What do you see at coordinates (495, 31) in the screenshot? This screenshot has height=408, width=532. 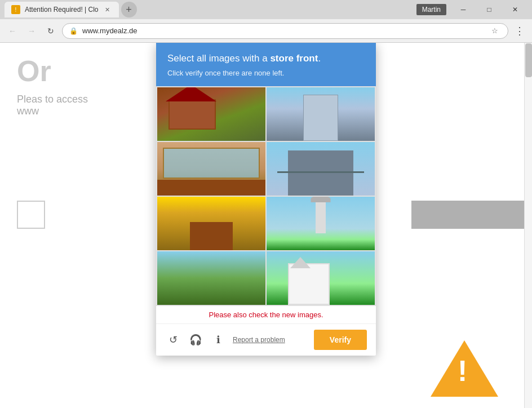 I see `bookmark-icon: ☆` at bounding box center [495, 31].